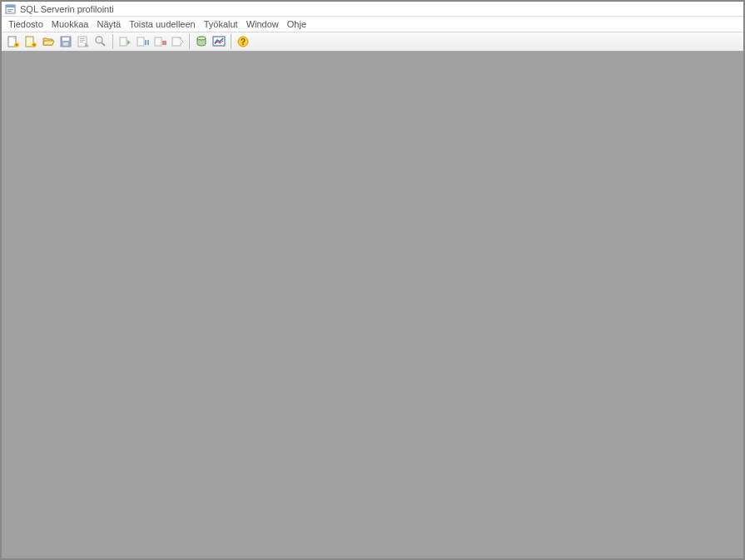  Describe the element at coordinates (48, 42) in the screenshot. I see `open-folder-icon` at that location.